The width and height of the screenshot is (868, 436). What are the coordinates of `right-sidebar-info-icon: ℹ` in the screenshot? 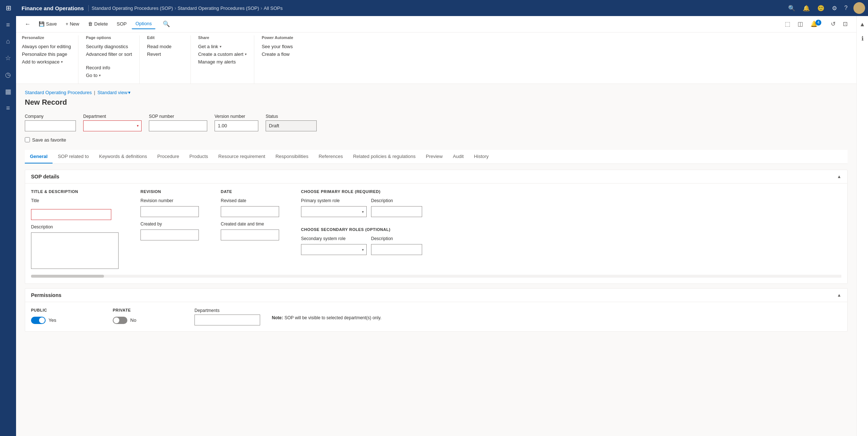 It's located at (863, 39).